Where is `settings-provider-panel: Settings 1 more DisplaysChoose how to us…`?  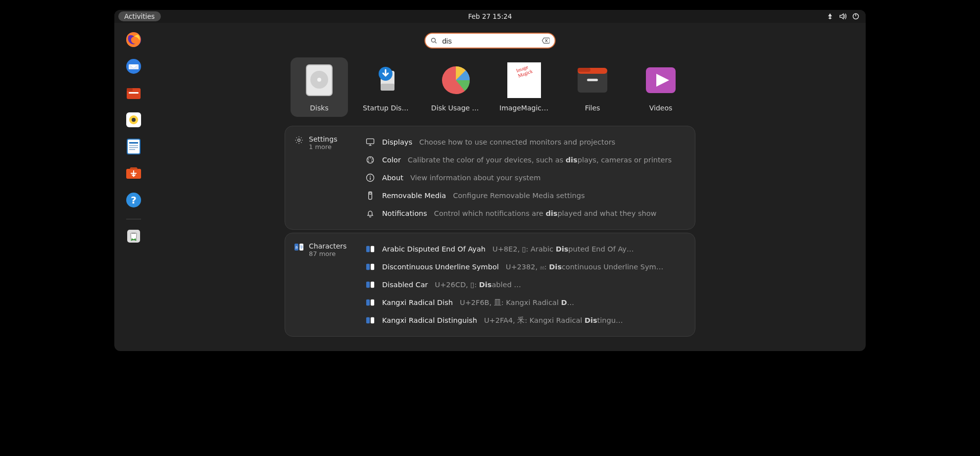 settings-provider-panel: Settings 1 more DisplaysChoose how to us… is located at coordinates (490, 178).